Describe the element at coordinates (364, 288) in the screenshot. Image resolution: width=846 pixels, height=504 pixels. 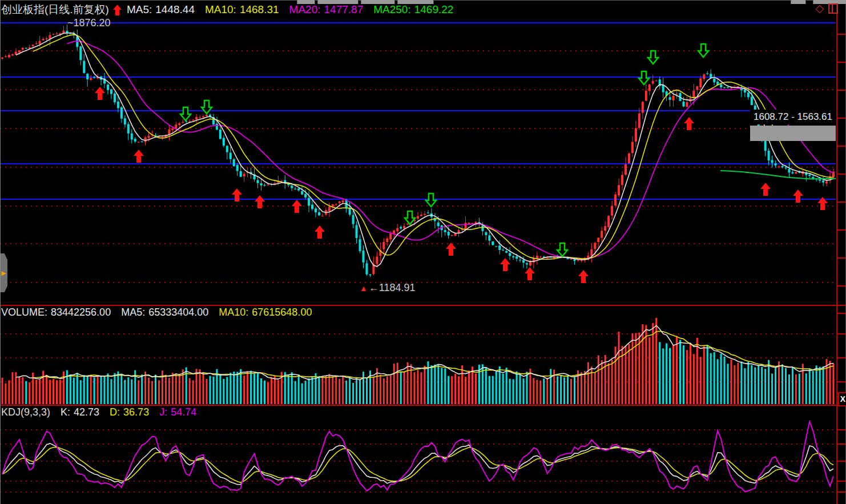
I see `low-marker-icon: ▲` at that location.